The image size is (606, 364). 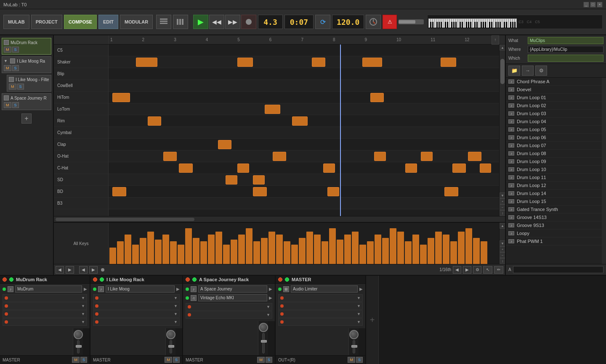 What do you see at coordinates (373, 22) in the screenshot?
I see `metronome-button` at bounding box center [373, 22].